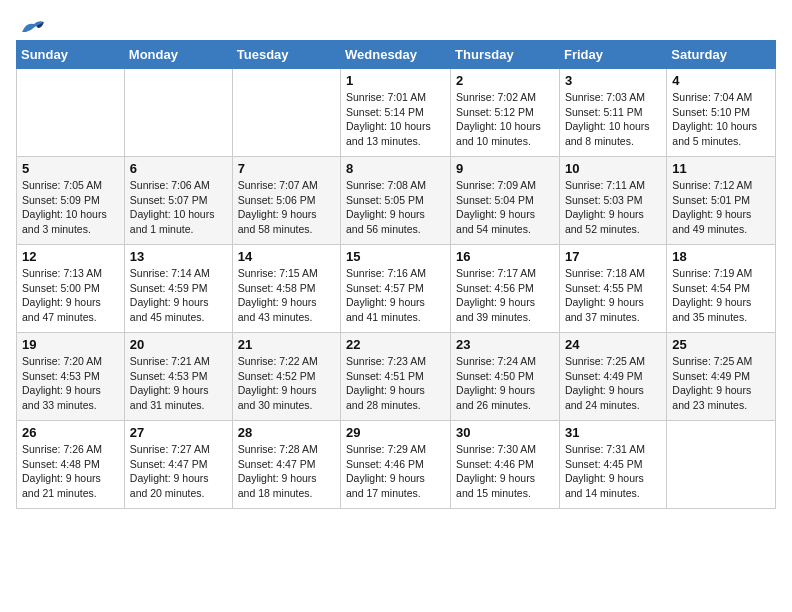 The image size is (792, 612). What do you see at coordinates (505, 168) in the screenshot?
I see `day-number: 9` at bounding box center [505, 168].